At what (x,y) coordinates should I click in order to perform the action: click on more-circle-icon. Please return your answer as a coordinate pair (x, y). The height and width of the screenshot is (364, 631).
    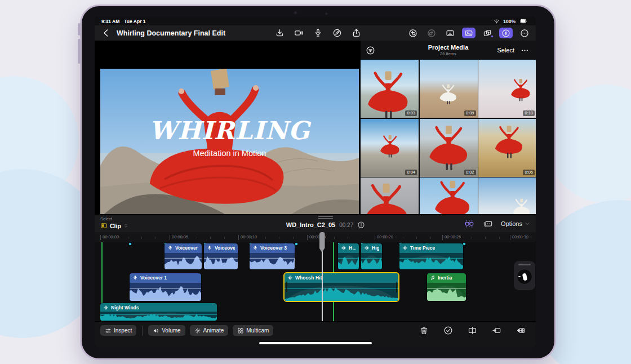
    Looking at the image, I should click on (525, 33).